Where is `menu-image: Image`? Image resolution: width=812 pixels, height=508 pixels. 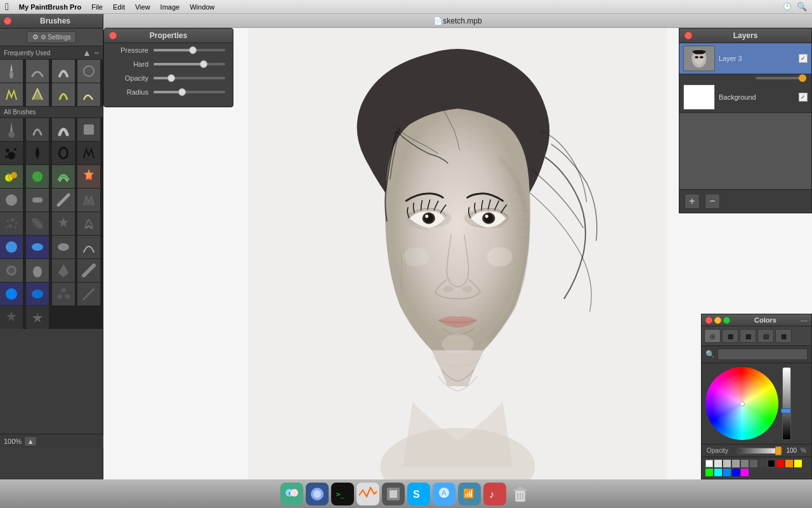
menu-image: Image is located at coordinates (170, 7).